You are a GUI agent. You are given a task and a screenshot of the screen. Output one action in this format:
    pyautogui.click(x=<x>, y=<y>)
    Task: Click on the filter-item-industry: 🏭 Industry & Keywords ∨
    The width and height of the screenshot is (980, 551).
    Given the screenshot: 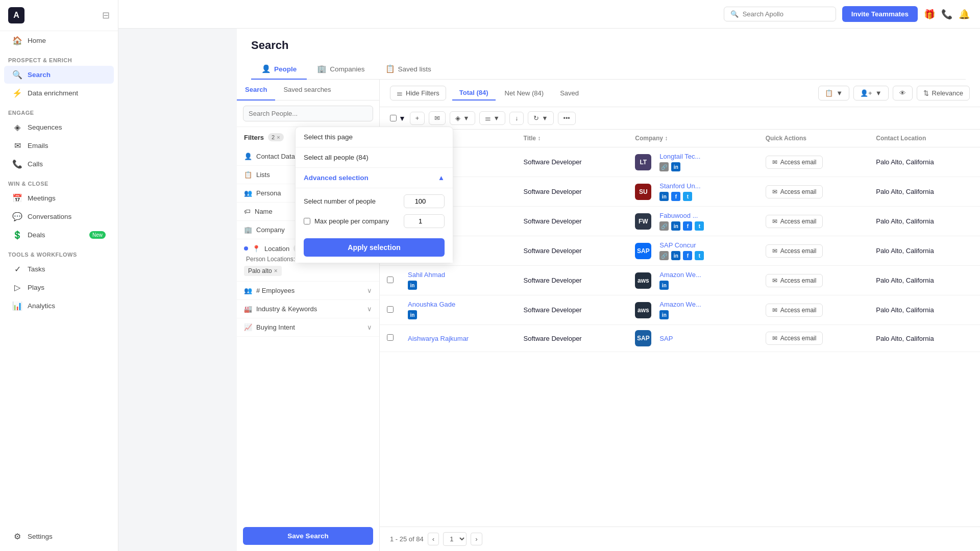 What is the action you would take?
    pyautogui.click(x=308, y=309)
    